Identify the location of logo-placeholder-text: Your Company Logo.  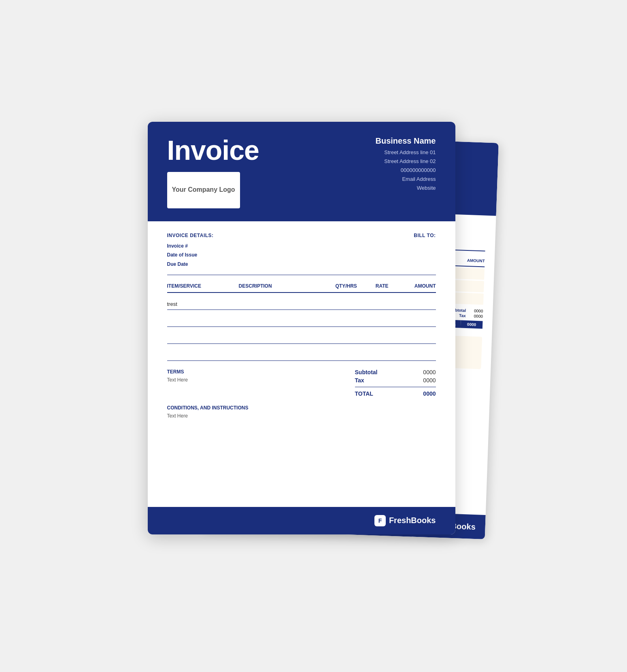
(203, 190).